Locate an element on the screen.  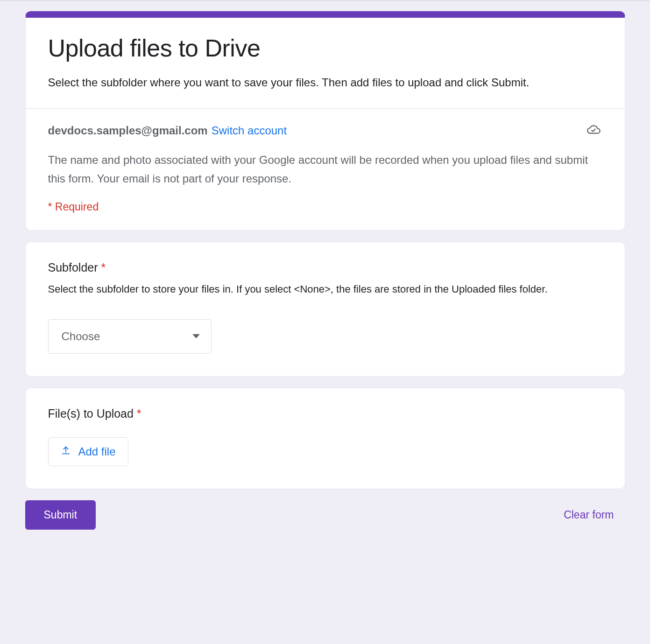
add-file-label: Add file is located at coordinates (97, 452).